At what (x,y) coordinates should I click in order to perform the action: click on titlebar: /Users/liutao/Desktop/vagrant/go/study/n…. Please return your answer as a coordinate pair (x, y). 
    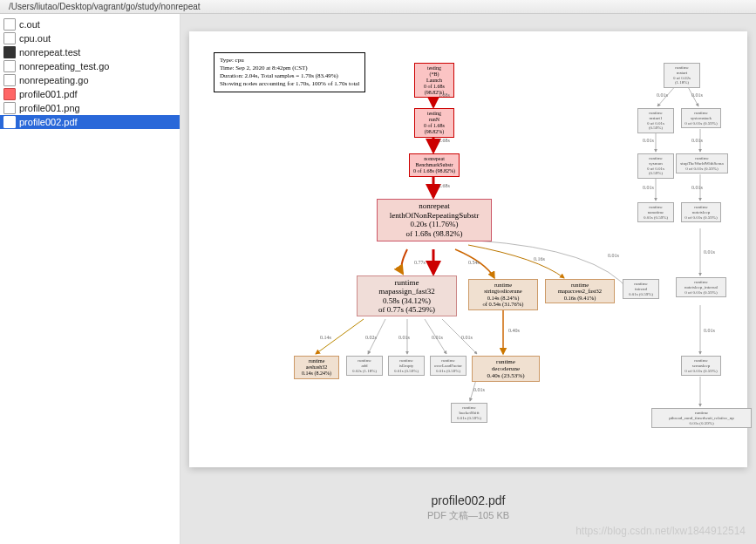
    Looking at the image, I should click on (378, 7).